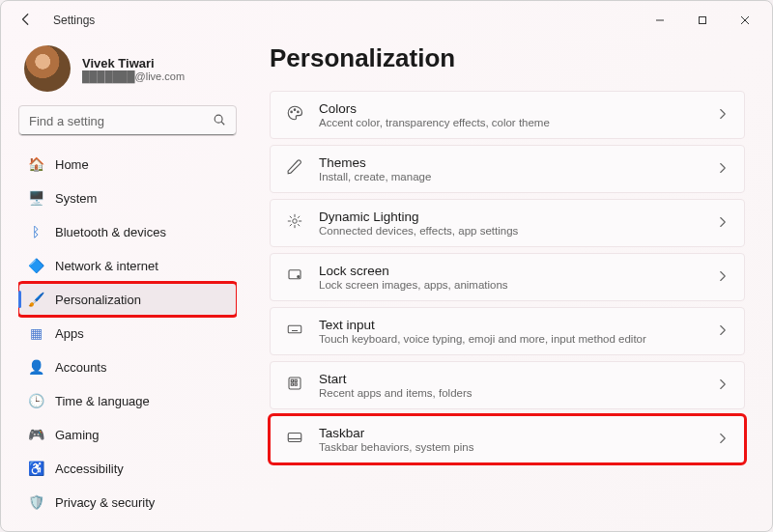  What do you see at coordinates (36, 232) in the screenshot?
I see `bluetooth-icon: ᛒ` at bounding box center [36, 232].